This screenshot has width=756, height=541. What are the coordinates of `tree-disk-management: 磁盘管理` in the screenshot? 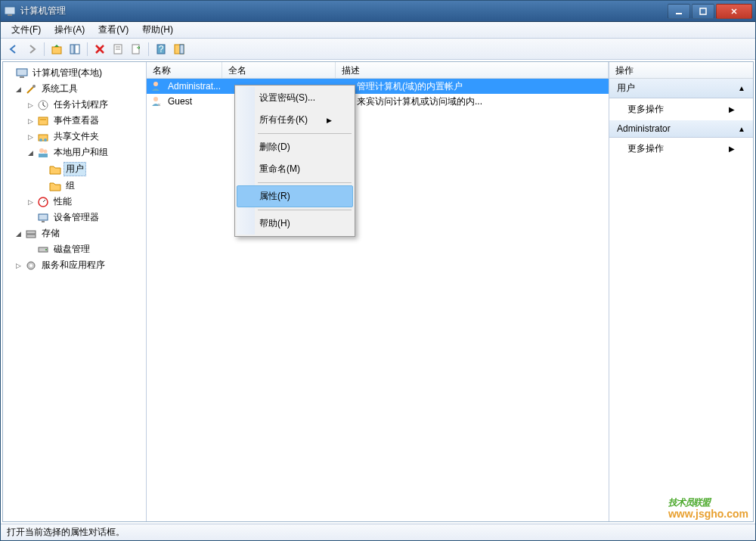 It's located at (74, 250).